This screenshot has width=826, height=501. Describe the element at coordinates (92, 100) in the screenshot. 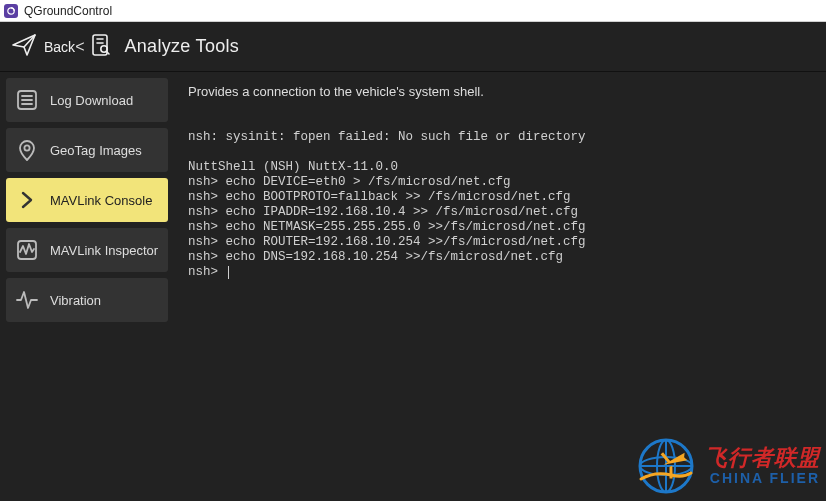

I see `sidebar-item-label: Log Download` at that location.